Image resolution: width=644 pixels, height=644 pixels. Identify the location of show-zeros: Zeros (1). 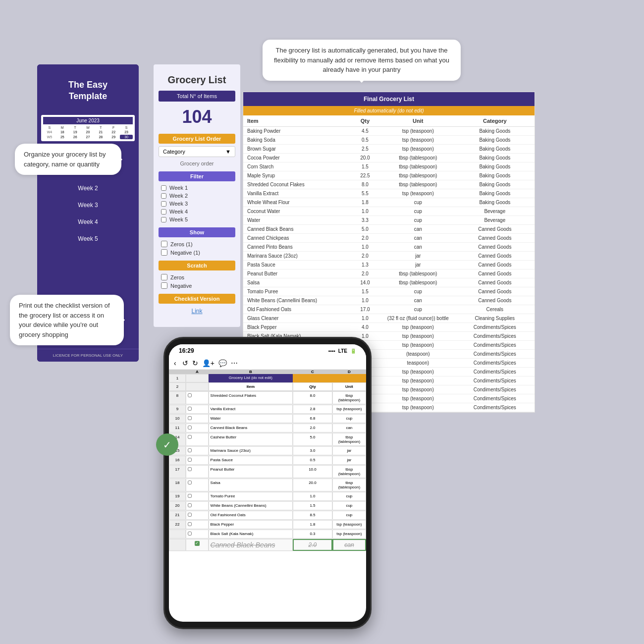
(197, 244).